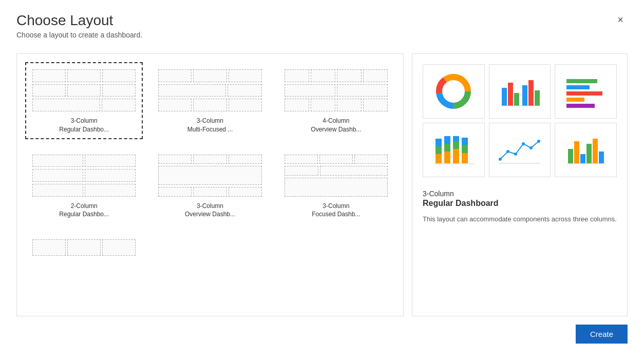  I want to click on preview-info: 3-Column Regular Dashboard This layout c…, so click(520, 205).